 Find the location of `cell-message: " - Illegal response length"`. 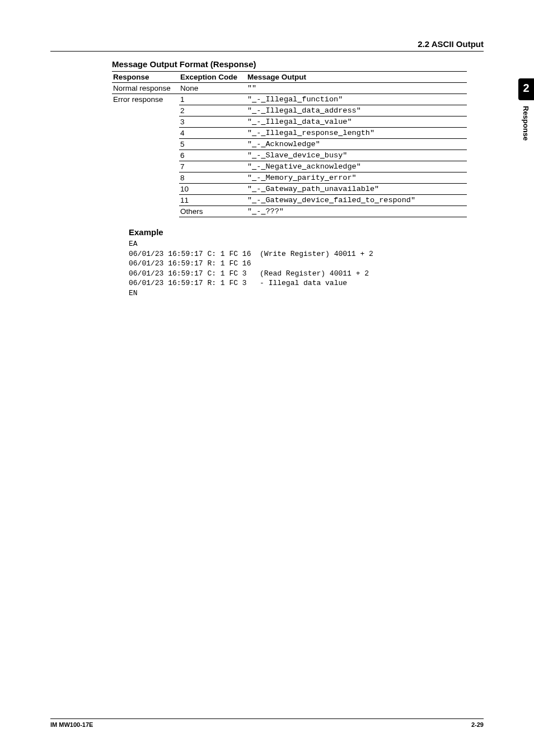

cell-message: " - Illegal response length" is located at coordinates (357, 133).